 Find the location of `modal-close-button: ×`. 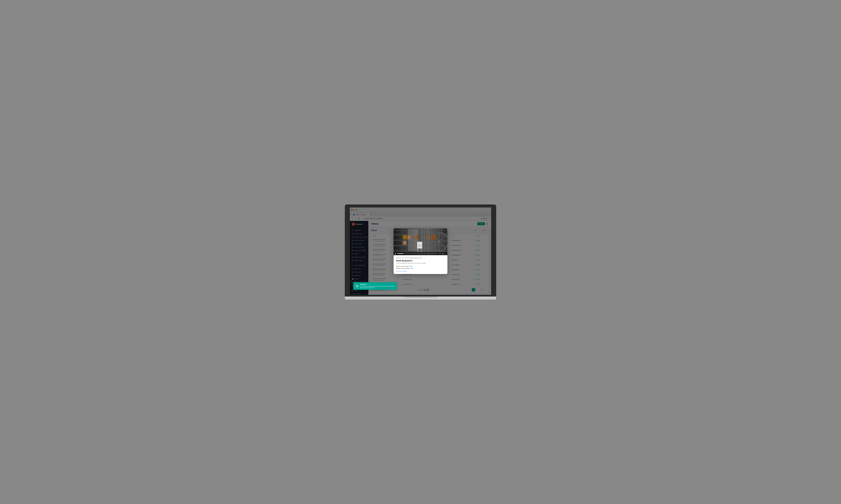

modal-close-button: × is located at coordinates (445, 231).